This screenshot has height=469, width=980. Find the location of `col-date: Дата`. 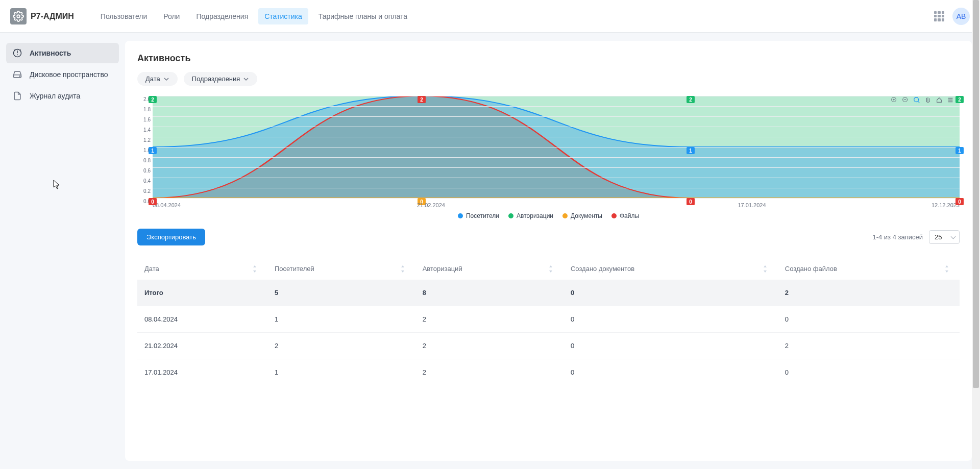

col-date: Дата is located at coordinates (202, 268).